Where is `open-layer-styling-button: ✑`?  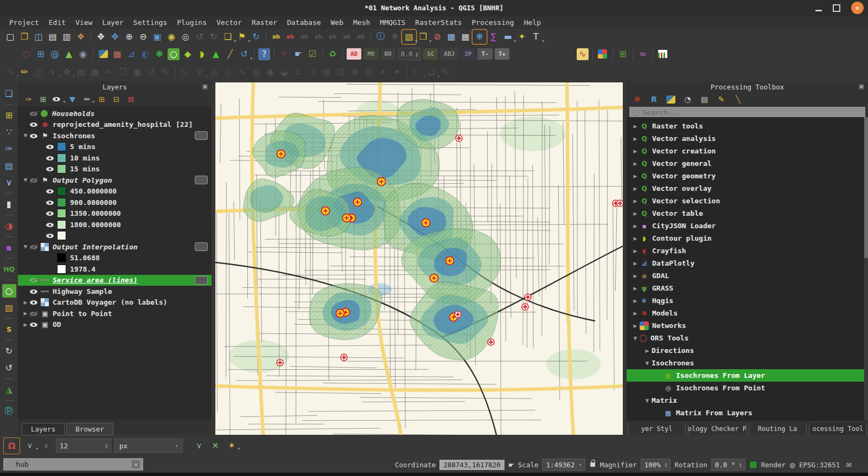
open-layer-styling-button: ✑ is located at coordinates (28, 99).